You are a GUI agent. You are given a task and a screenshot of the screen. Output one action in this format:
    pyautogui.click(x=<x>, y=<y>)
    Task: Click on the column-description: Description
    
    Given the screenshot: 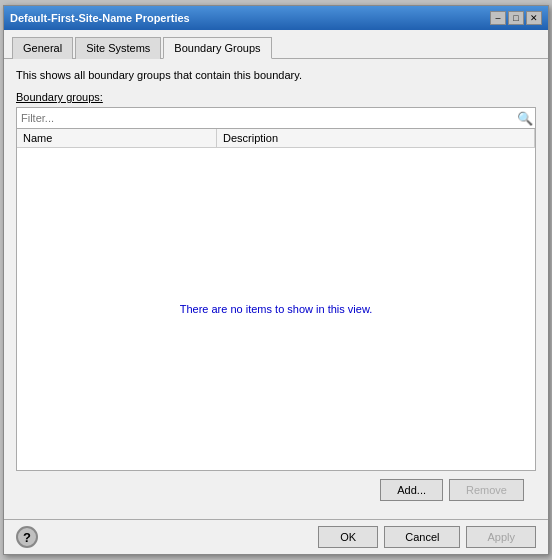 What is the action you would take?
    pyautogui.click(x=376, y=138)
    